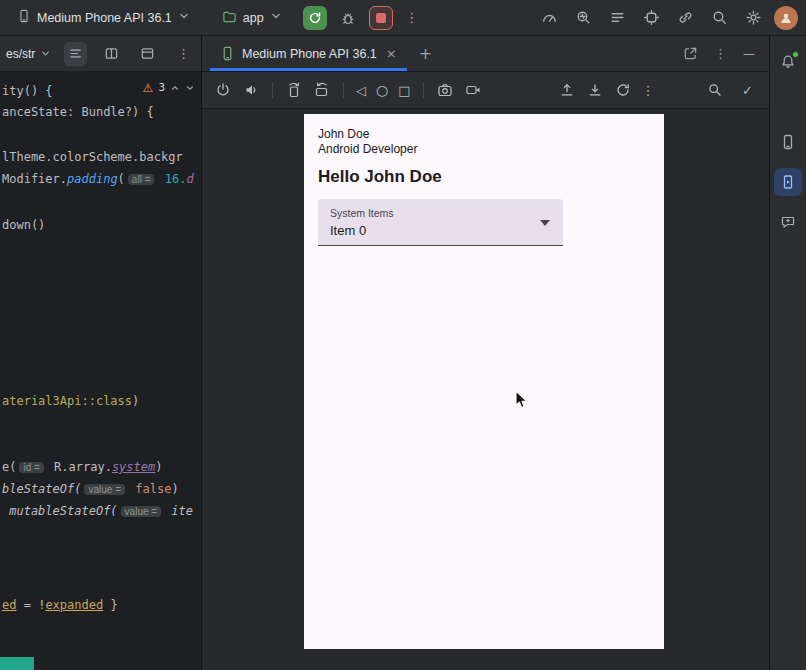 The image size is (806, 670). Describe the element at coordinates (80, 467) in the screenshot. I see `code-token: R.array.` at that location.